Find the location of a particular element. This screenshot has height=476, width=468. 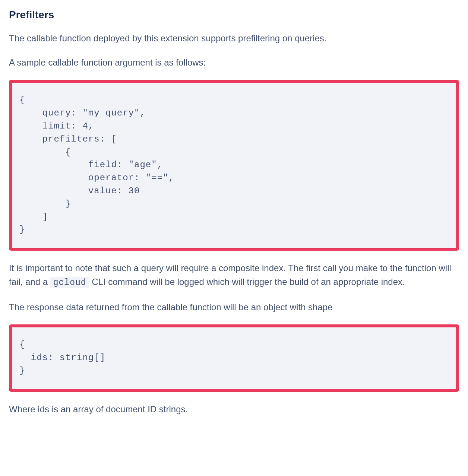

code-block-response-shape: { ids: string[] } is located at coordinates (234, 358).